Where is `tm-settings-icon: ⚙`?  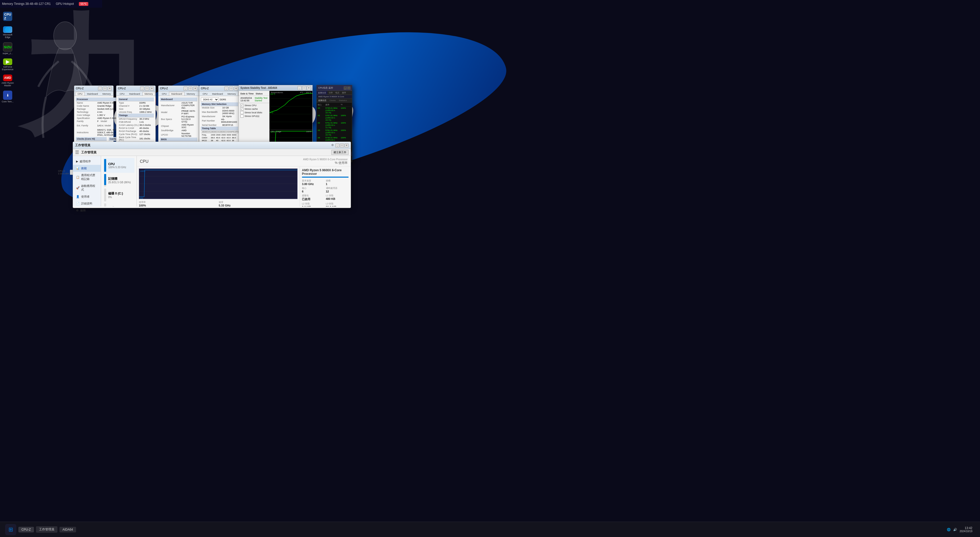 tm-settings-icon: ⚙ is located at coordinates (332, 145).